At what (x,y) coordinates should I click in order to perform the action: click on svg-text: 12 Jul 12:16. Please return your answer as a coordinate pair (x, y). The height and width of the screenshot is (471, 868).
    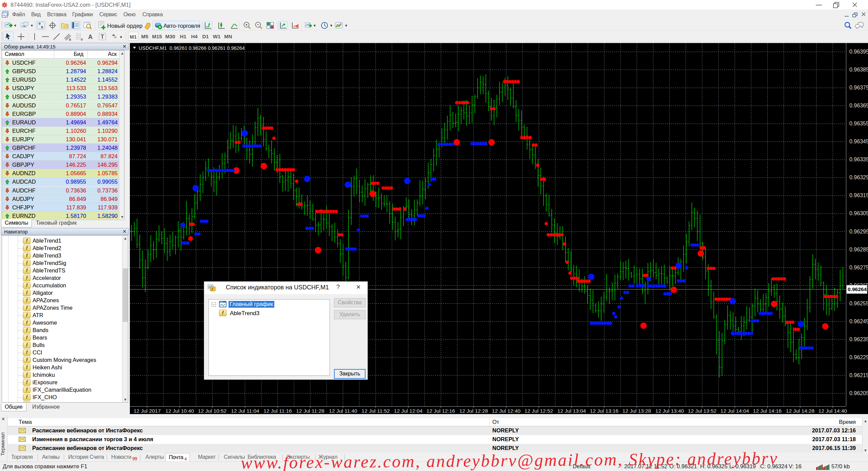
    Looking at the image, I should click on (441, 411).